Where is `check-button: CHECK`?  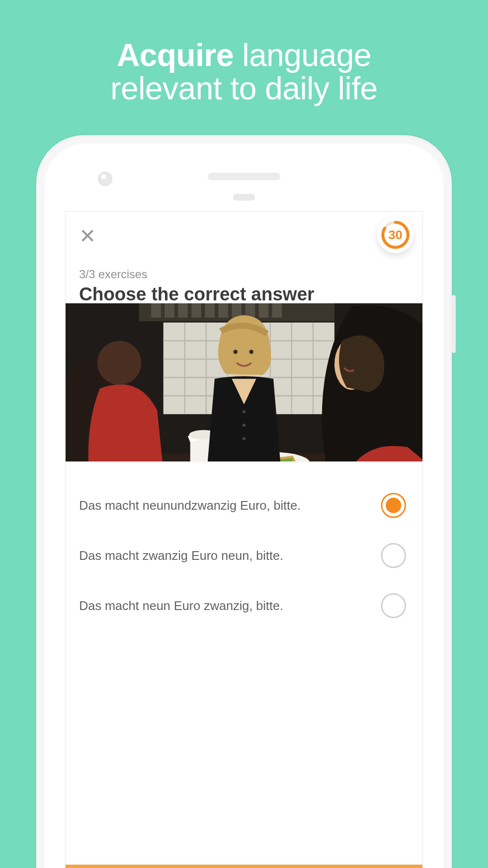
check-button: CHECK is located at coordinates (244, 866).